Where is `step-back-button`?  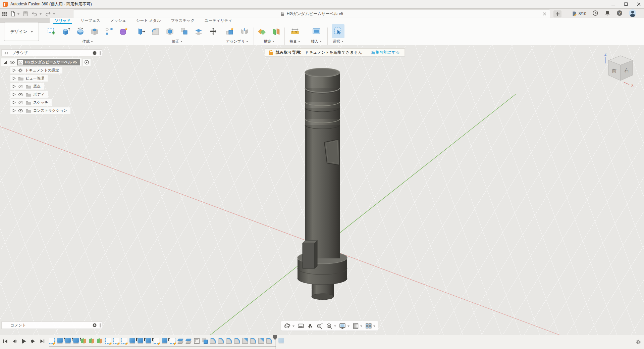 step-back-button is located at coordinates (14, 341).